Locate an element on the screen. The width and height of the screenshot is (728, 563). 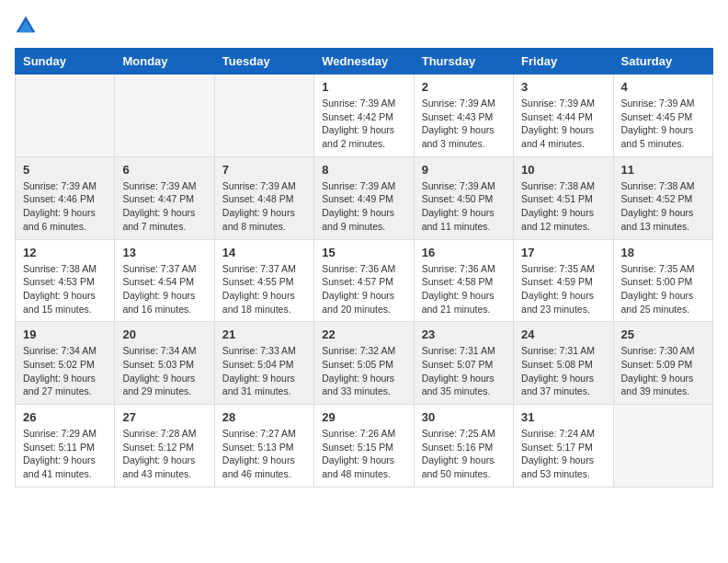
day-number: 3 is located at coordinates (563, 86).